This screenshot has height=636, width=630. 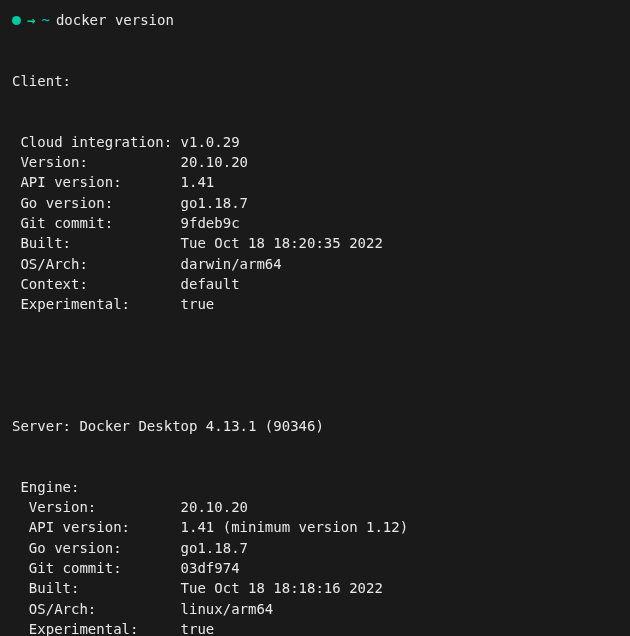 What do you see at coordinates (315, 223) in the screenshot?
I see `client-row: Git commit: 9fdeb9c` at bounding box center [315, 223].